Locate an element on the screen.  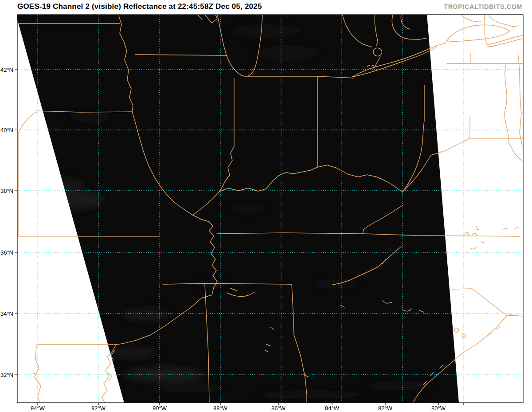
lon-tick-label: 80°W is located at coordinates (438, 408).